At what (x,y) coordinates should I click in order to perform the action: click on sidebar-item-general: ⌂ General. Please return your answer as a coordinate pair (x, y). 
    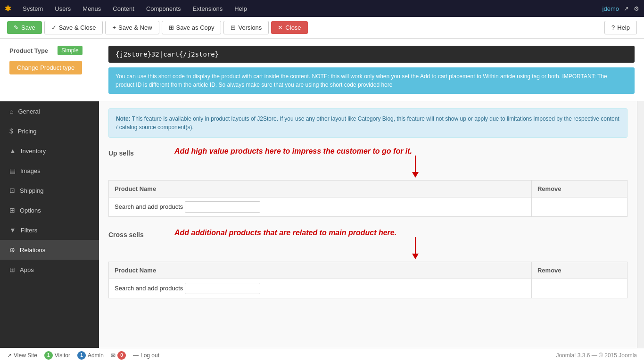
    Looking at the image, I should click on (50, 111).